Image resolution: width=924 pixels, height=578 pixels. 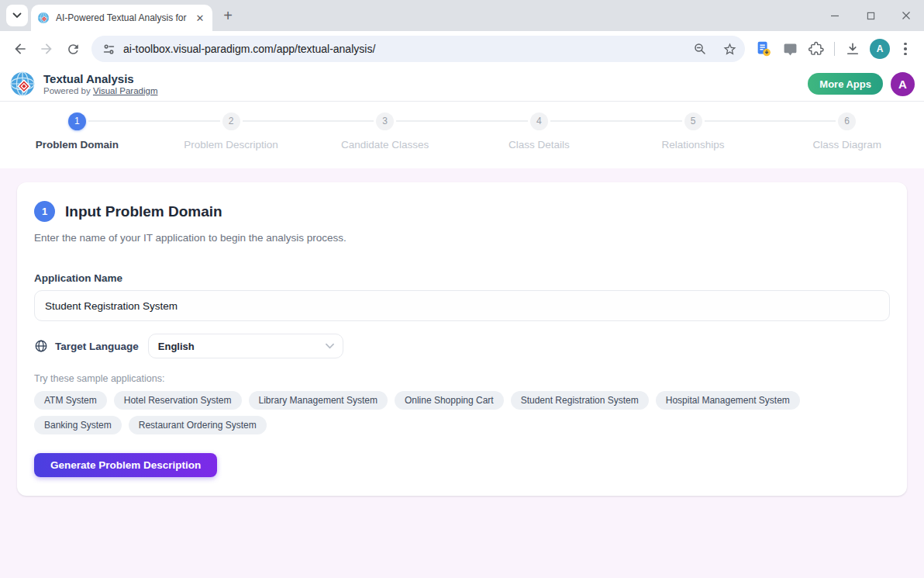 I want to click on visual-paradigm-favicon-icon, so click(x=43, y=18).